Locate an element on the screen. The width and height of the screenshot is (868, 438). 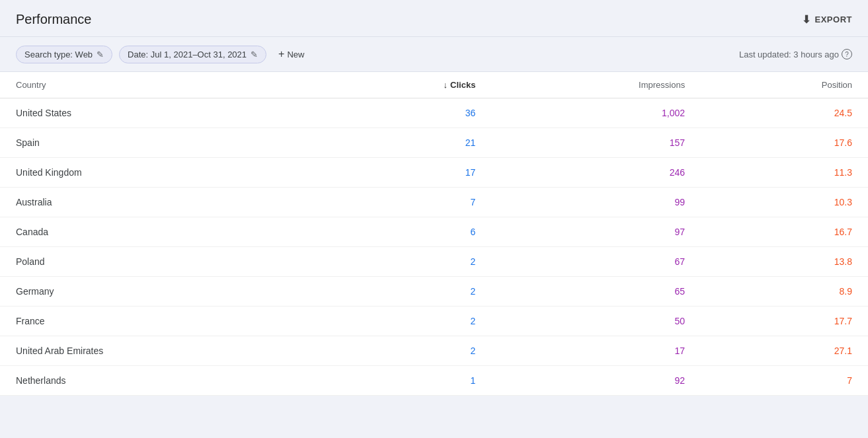
cell-clicks: 17 is located at coordinates (406, 173).